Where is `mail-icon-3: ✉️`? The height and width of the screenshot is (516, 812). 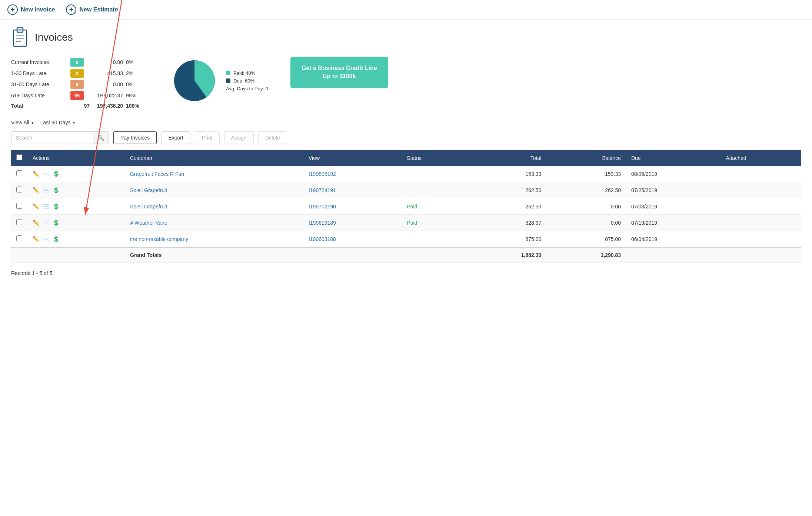 mail-icon-3: ✉️ is located at coordinates (46, 223).